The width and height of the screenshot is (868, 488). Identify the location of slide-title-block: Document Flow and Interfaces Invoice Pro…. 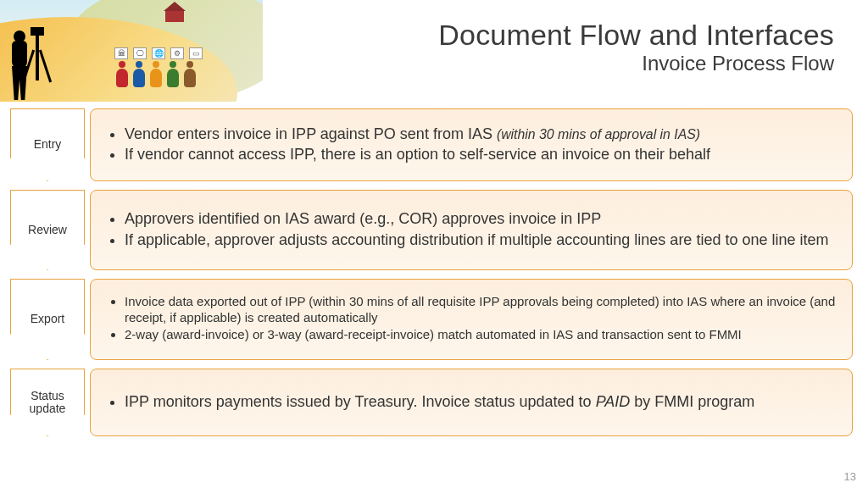
(636, 47).